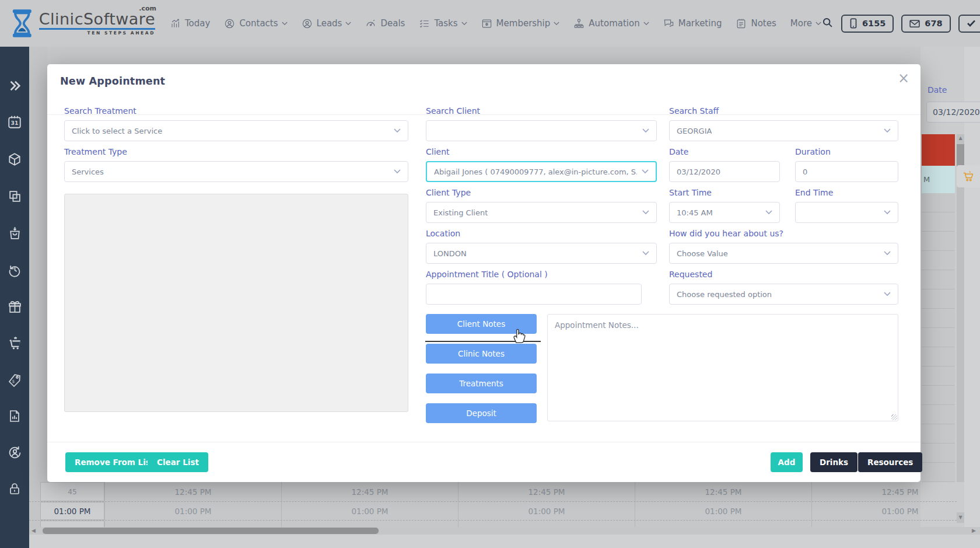 The width and height of the screenshot is (980, 548). I want to click on mail-counter-badge: 678, so click(926, 23).